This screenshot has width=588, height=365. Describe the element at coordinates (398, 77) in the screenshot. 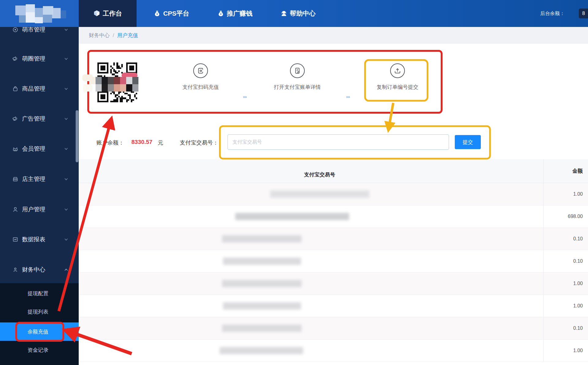

I see `step-submit-order-no: 复制订单编号提交` at that location.